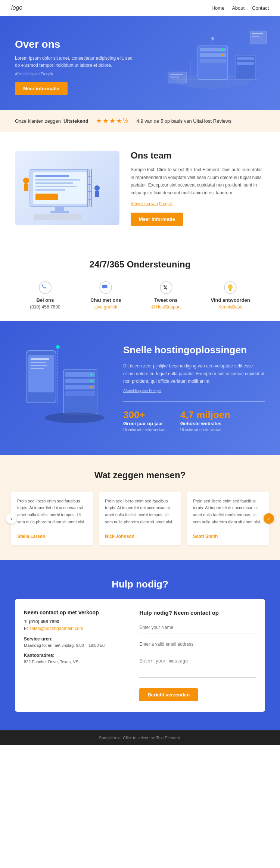 Image resolution: width=280 pixels, height=868 pixels. Describe the element at coordinates (76, 121) in the screenshot. I see `reviews-rating-word: Uitstekend` at that location.